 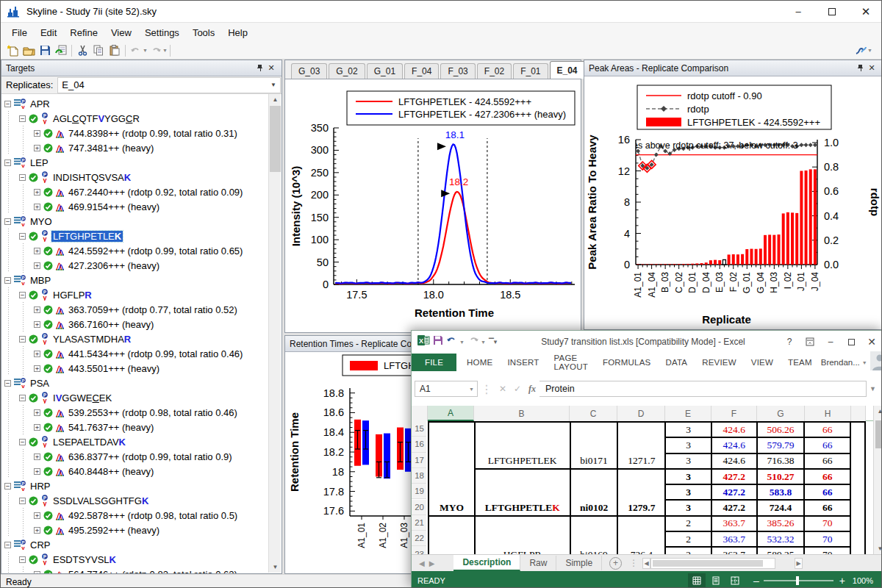 I want to click on paste-icon, so click(x=115, y=51).